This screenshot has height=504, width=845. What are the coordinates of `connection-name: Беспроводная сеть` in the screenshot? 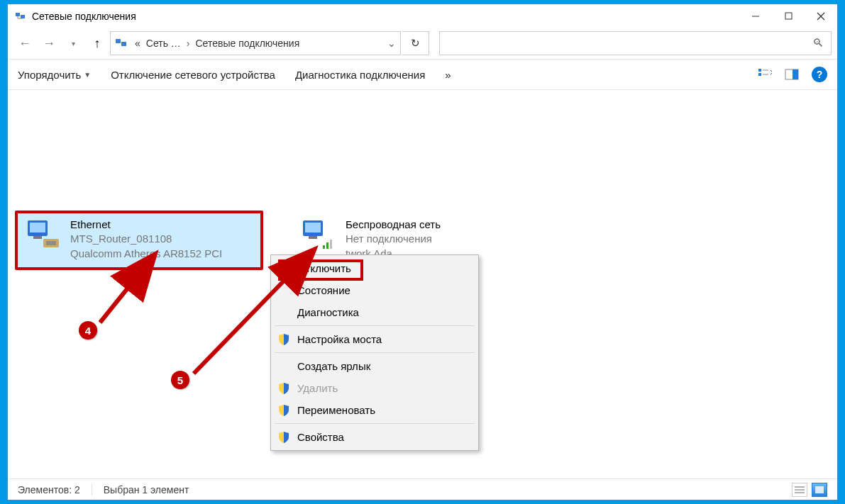 It's located at (393, 225).